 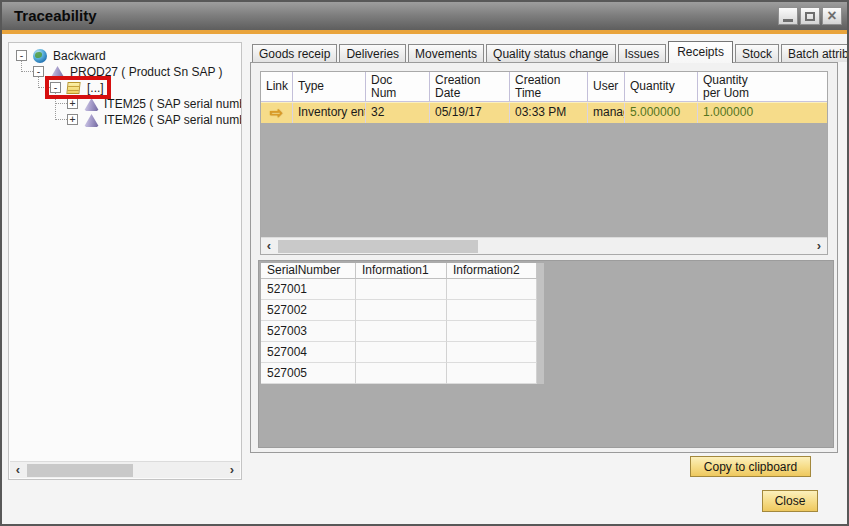 What do you see at coordinates (294, 53) in the screenshot?
I see `tab-goods-receipt: Goods receip` at bounding box center [294, 53].